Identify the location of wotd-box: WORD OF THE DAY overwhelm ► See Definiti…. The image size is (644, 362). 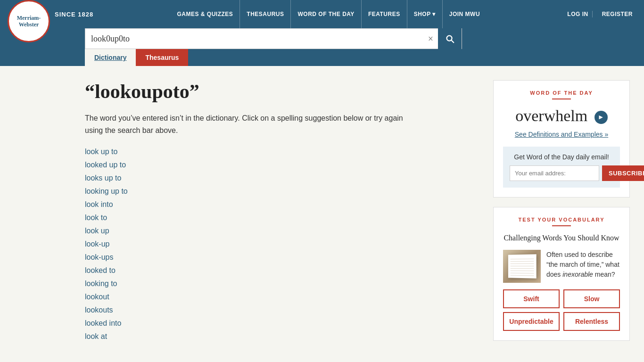
(561, 139).